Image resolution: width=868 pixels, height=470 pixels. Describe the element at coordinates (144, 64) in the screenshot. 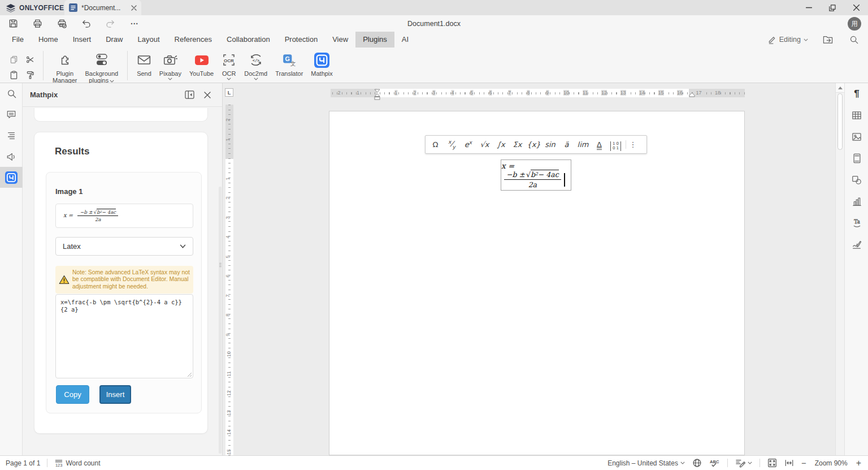

I see `send-button: Send` at that location.